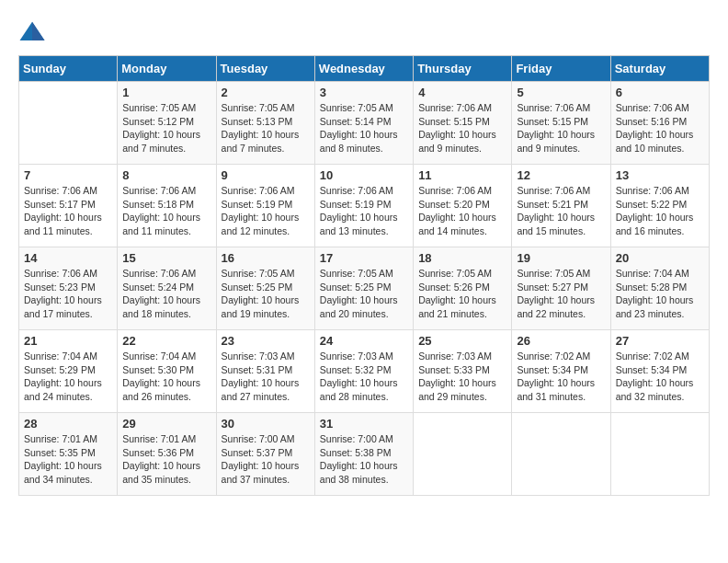 Image resolution: width=728 pixels, height=563 pixels. I want to click on calendar-cell: 7 Sunrise: 7:06 AMSunset: 5:17 PMDayligh…, so click(68, 206).